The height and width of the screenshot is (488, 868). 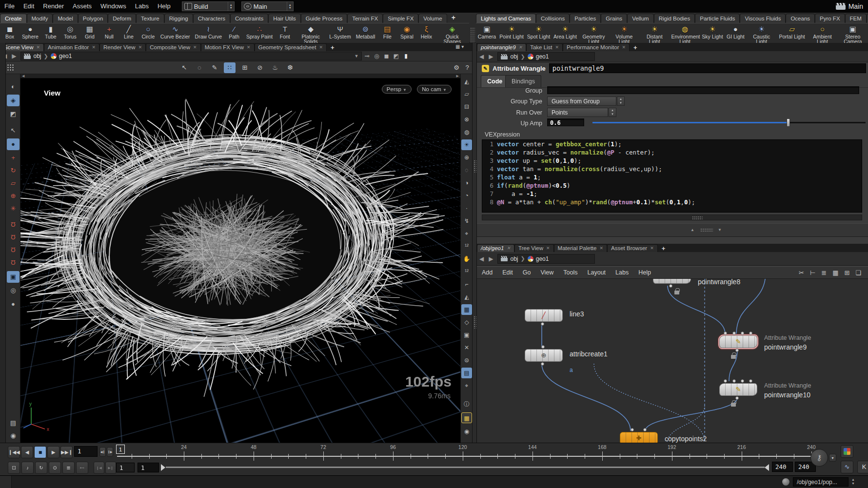 I want to click on shelf-tool-draw-curve: ≀Draw Curve, so click(x=209, y=31).